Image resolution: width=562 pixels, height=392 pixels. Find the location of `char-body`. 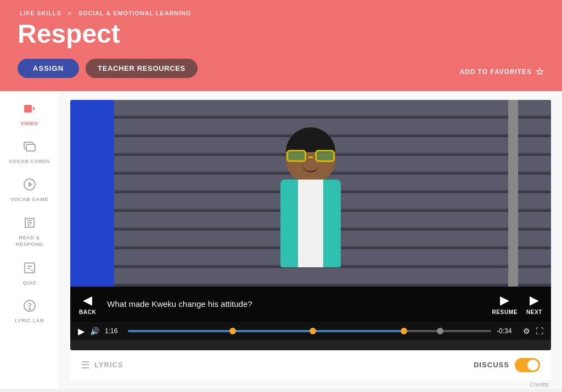

char-body is located at coordinates (311, 223).